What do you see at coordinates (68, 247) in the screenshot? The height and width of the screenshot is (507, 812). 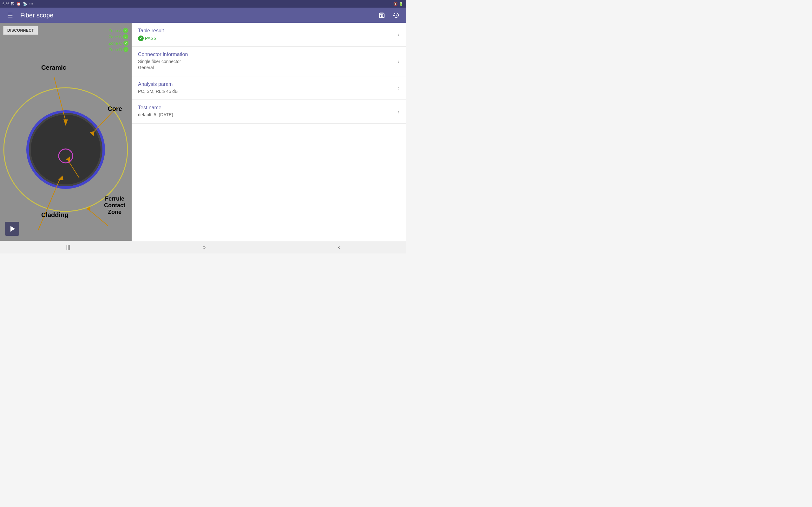 I see `recents-icon: |||` at bounding box center [68, 247].